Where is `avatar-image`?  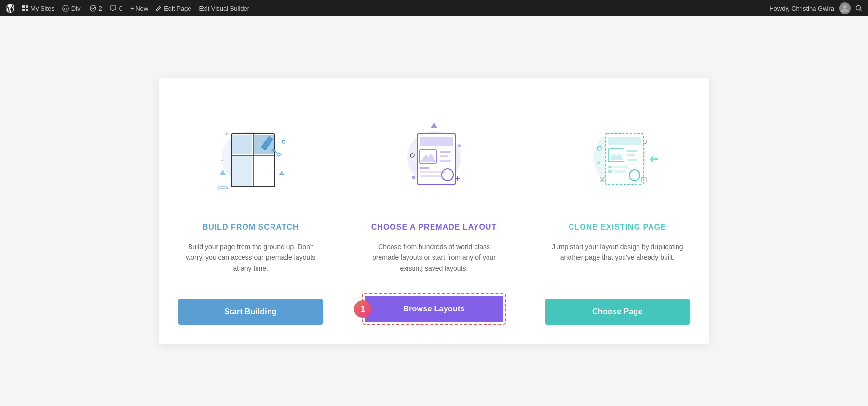 avatar-image is located at coordinates (845, 8).